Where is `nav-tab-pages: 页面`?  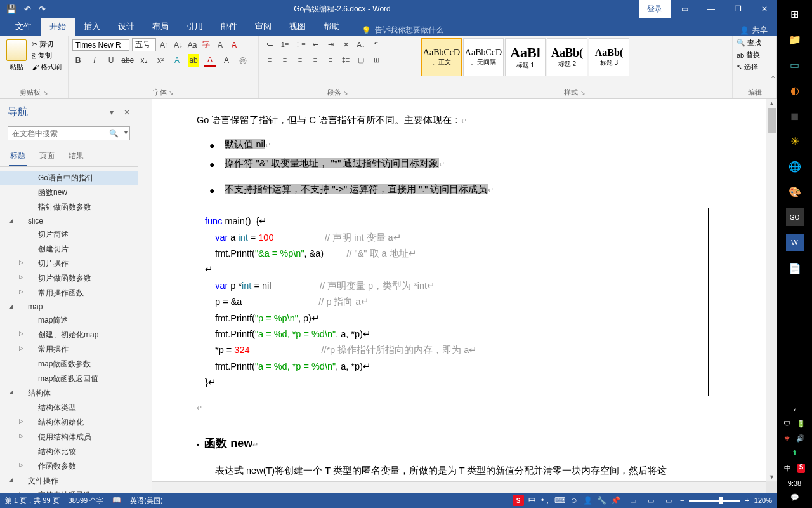
nav-tab-pages: 页面 is located at coordinates (47, 157).